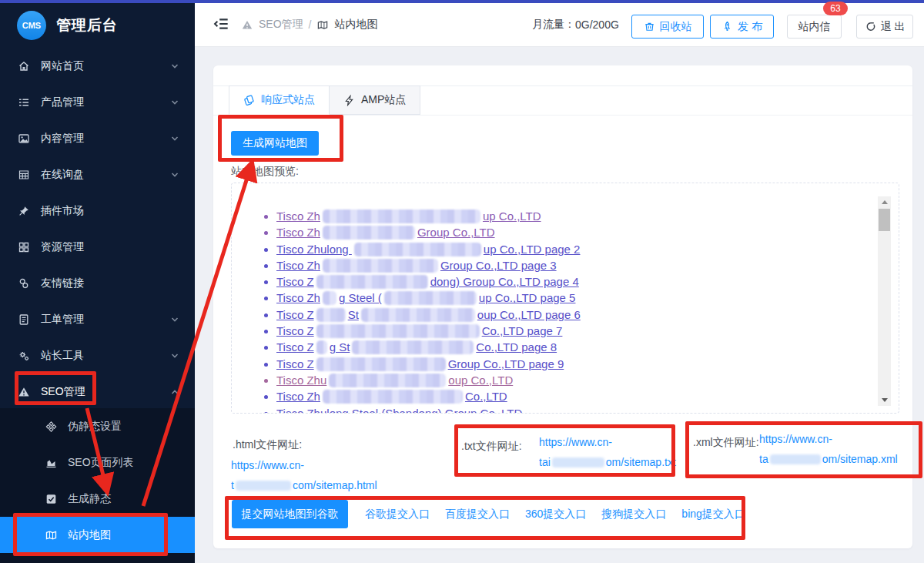 Image resolution: width=924 pixels, height=563 pixels. Describe the element at coordinates (426, 297) in the screenshot. I see `sitemap-link: Tisco Zhg Steel (up Co.,LTD page 5` at that location.